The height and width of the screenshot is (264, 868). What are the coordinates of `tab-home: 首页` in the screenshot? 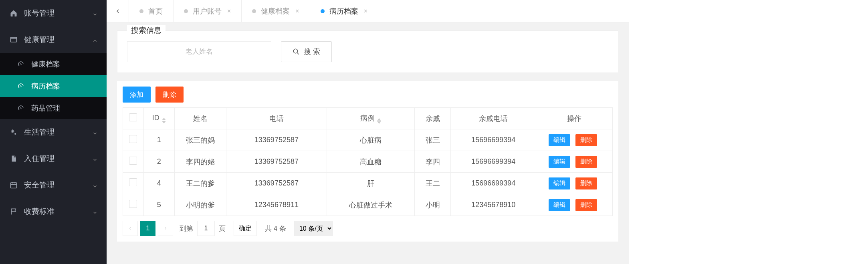 It's located at (151, 11).